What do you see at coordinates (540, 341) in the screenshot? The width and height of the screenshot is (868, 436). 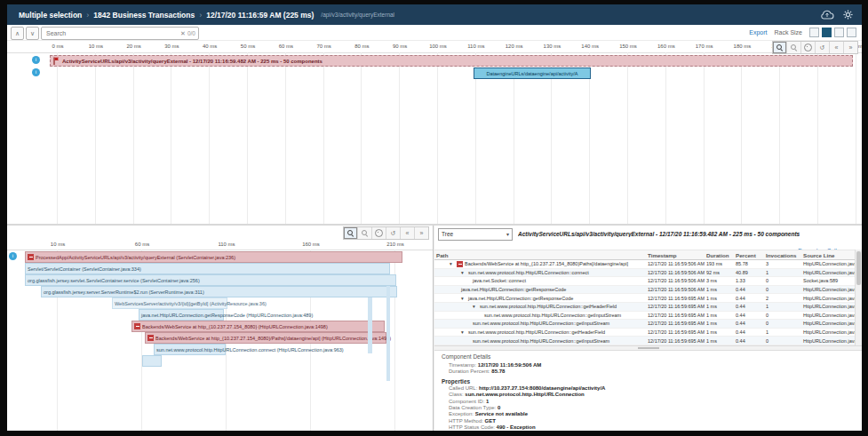 I see `path-cell: sun.net.www.protocol.http.HttpURLConnect…` at bounding box center [540, 341].